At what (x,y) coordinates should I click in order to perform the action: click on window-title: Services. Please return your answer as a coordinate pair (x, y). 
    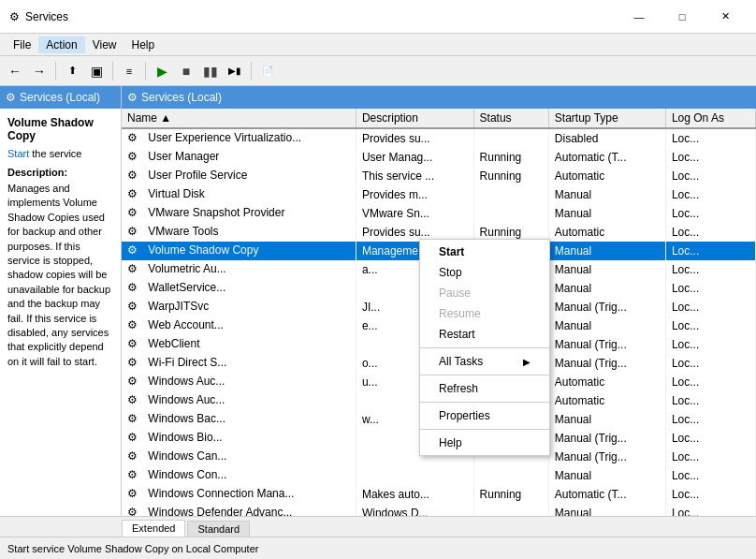
    Looking at the image, I should click on (322, 17).